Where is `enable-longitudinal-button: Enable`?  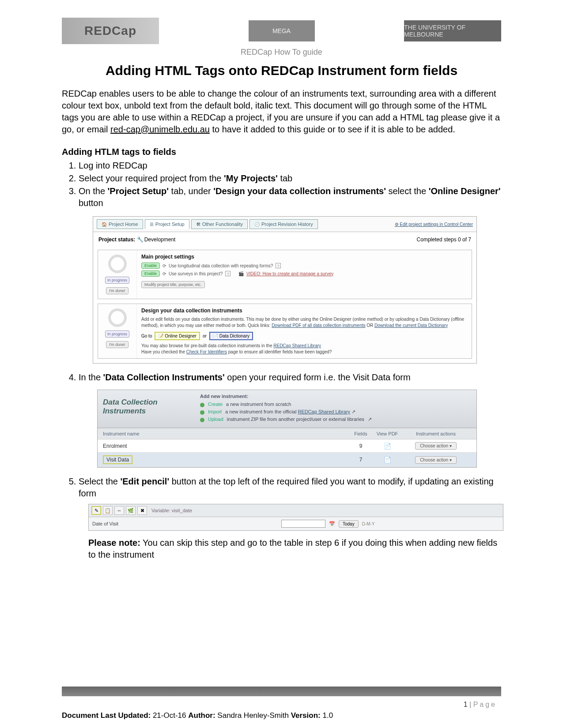
enable-longitudinal-button: Enable is located at coordinates (151, 266).